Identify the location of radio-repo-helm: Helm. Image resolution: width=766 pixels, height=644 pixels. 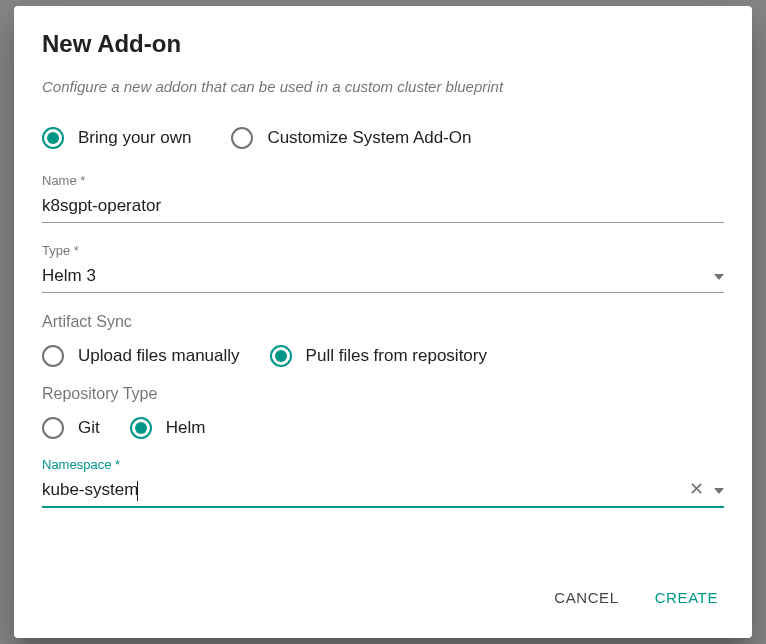
(168, 428).